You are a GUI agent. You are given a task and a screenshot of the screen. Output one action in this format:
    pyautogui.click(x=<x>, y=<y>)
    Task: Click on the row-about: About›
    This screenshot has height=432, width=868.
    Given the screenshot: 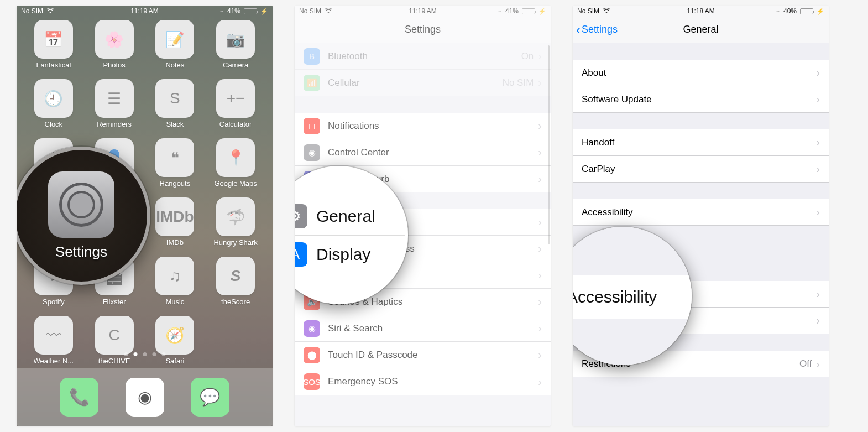 What is the action you would take?
    pyautogui.click(x=701, y=73)
    